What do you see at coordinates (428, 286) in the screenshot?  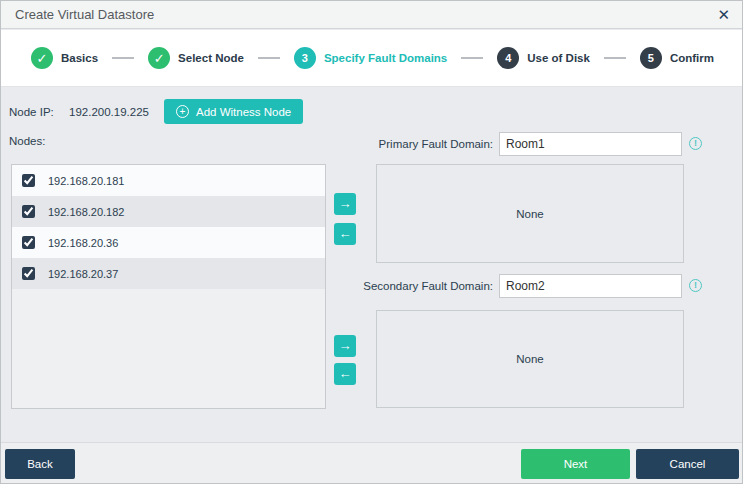 I see `secondary-fault-domain-label: Secondary Fault Domain:` at bounding box center [428, 286].